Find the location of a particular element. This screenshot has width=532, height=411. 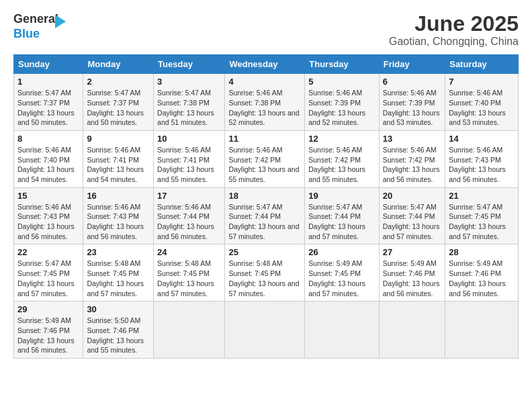

calendar-cell: 11 Sunrise: 5:46 AM Sunset: 7:42 PM Dayl… is located at coordinates (265, 158).